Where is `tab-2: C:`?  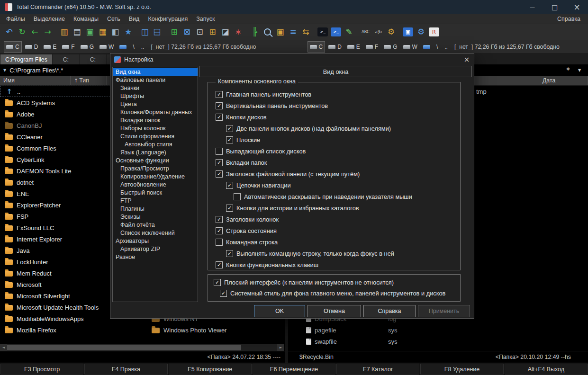
tab-2: C: is located at coordinates (66, 60).